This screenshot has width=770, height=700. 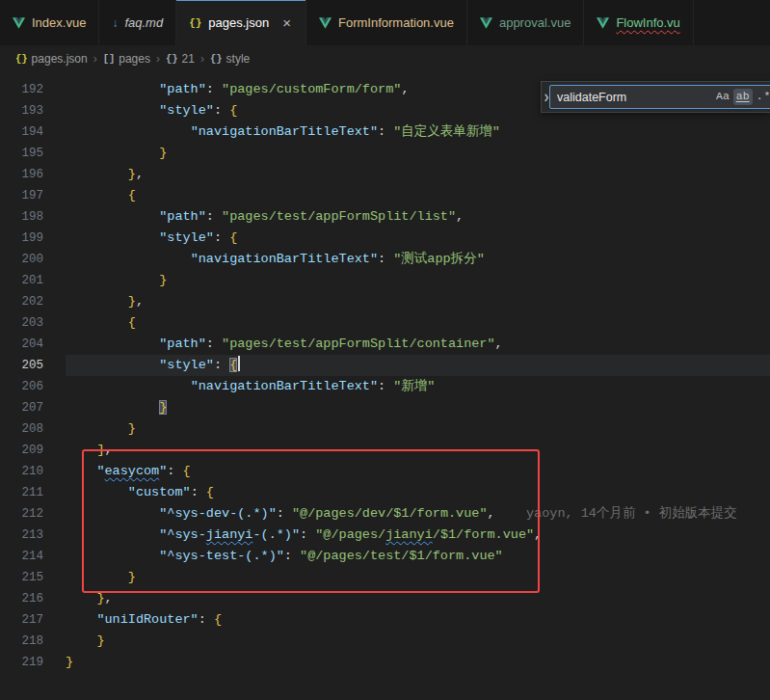 What do you see at coordinates (33, 493) in the screenshot?
I see `line-number: 211` at bounding box center [33, 493].